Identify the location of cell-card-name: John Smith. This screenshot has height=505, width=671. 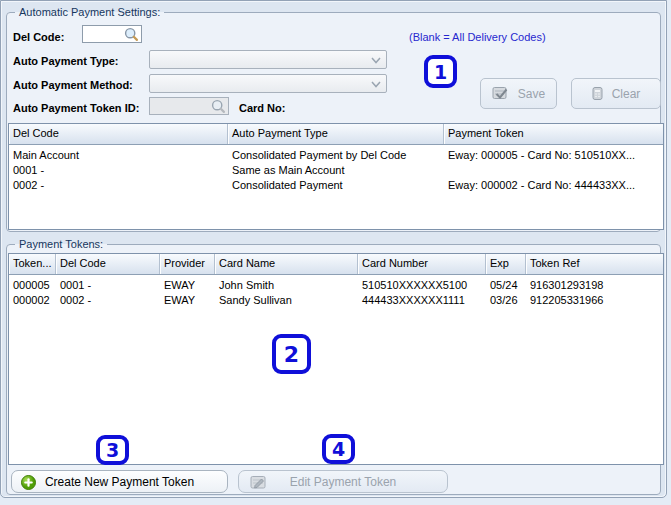
(286, 286).